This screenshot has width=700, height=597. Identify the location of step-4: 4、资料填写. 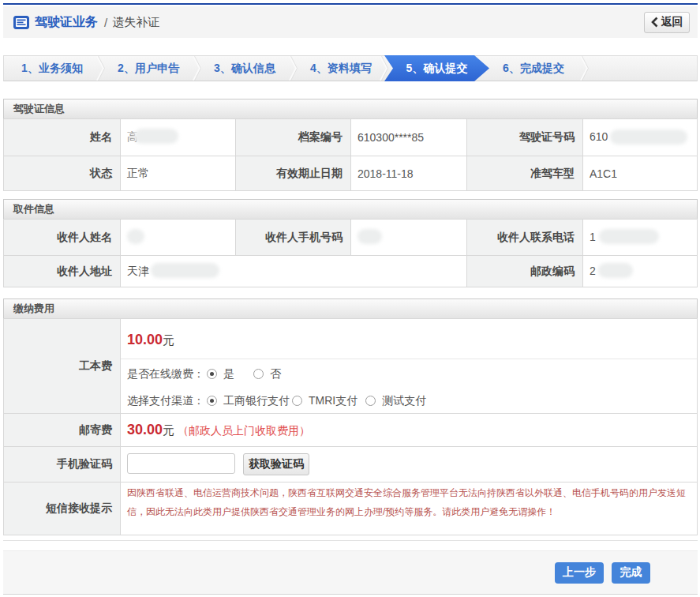
(341, 68).